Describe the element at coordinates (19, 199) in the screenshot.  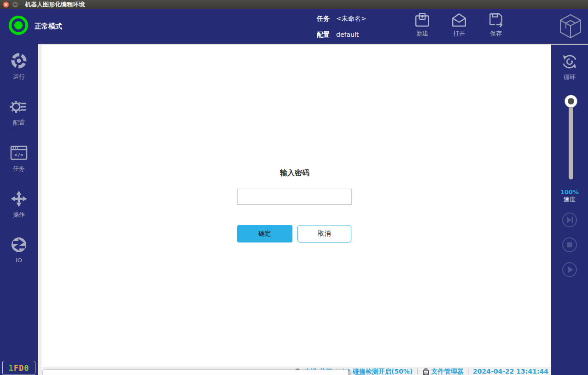
I see `move-arrows-icon` at that location.